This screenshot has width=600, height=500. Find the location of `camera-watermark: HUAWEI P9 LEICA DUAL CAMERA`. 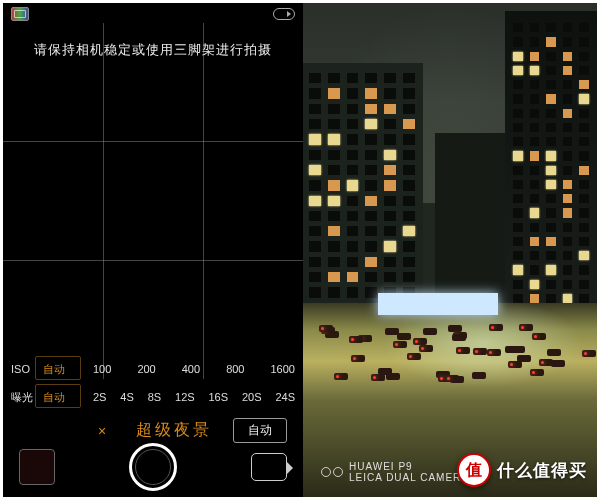

camera-watermark: HUAWEI P9 LEICA DUAL CAMERA is located at coordinates (395, 472).